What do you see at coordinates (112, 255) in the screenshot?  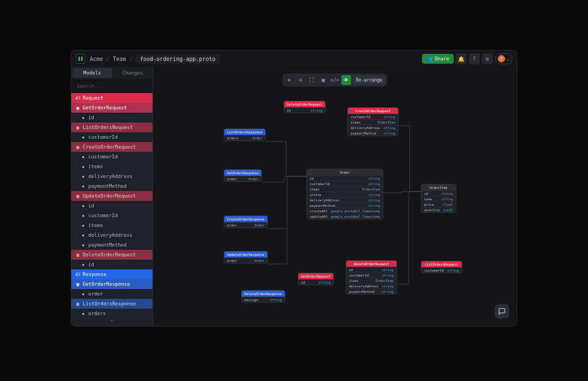 I see `model-DeleteOrderRequest: ▦DeleteOrderRequest` at bounding box center [112, 255].